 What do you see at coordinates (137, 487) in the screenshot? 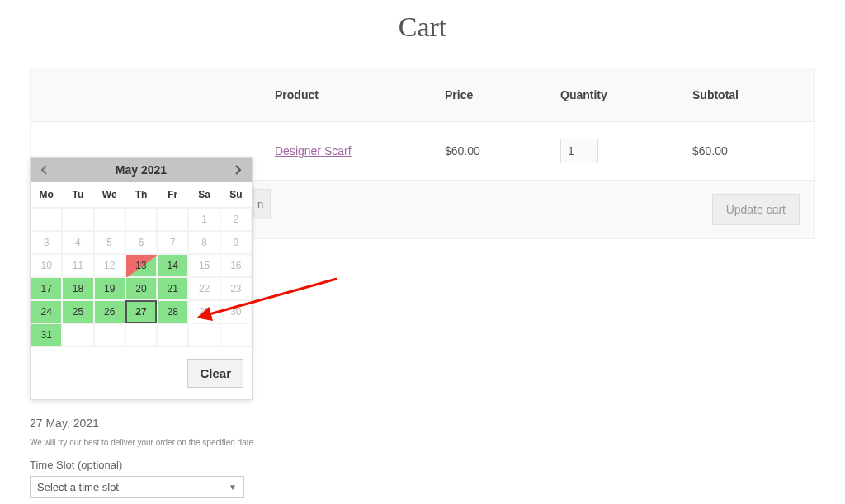
I see `timeslot-select: Select a time slot ▼` at bounding box center [137, 487].